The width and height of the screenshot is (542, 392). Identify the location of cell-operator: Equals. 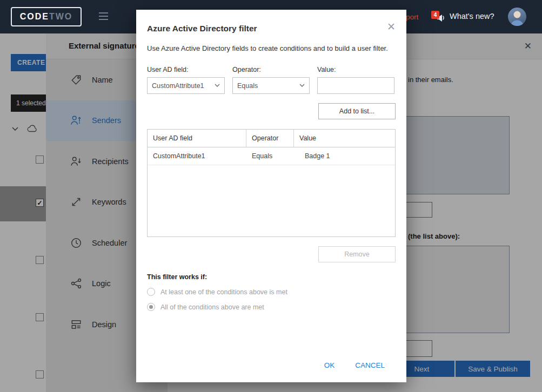
(270, 156).